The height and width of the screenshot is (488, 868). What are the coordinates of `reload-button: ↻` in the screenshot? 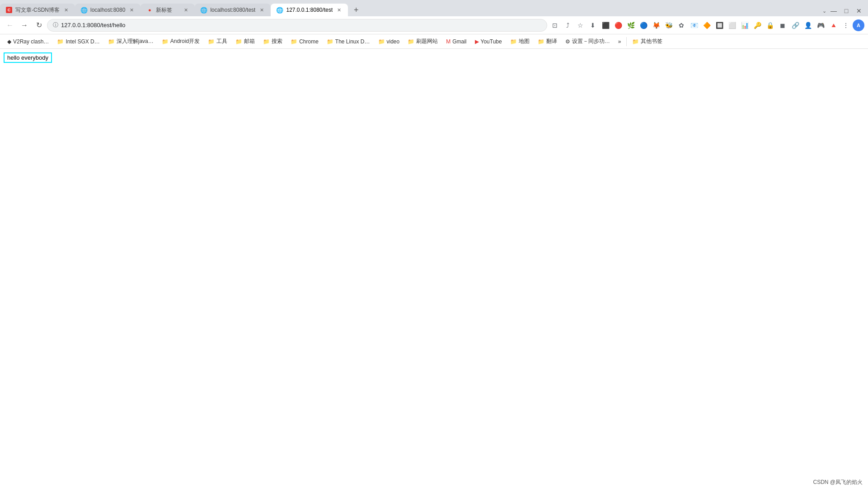 It's located at (39, 25).